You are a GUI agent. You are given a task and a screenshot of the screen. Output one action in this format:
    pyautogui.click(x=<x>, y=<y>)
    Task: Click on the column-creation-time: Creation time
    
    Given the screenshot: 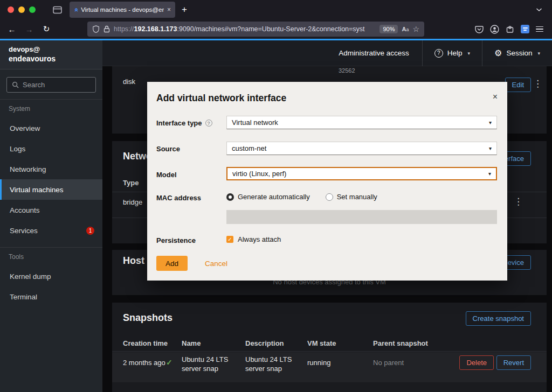 What is the action you would take?
    pyautogui.click(x=146, y=344)
    